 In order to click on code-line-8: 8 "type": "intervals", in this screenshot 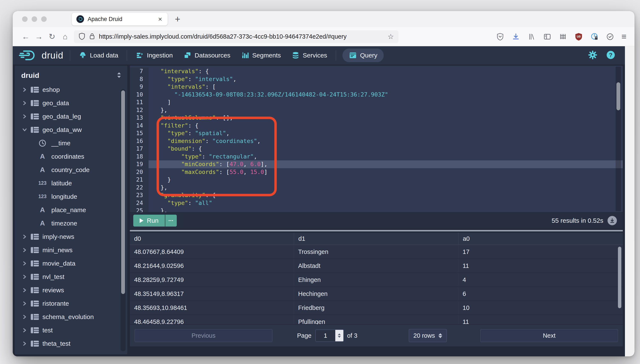, I will do `click(376, 79)`.